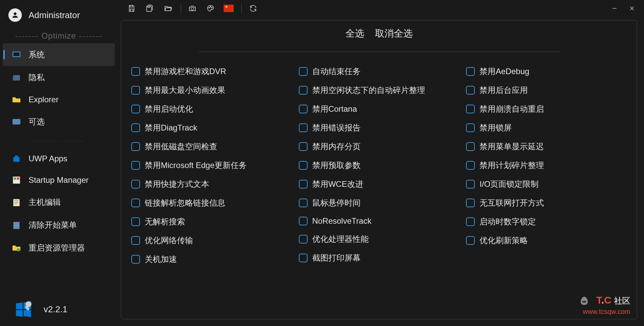 This screenshot has height=326, width=644. Describe the element at coordinates (355, 34) in the screenshot. I see `select-all-button: 全选` at that location.